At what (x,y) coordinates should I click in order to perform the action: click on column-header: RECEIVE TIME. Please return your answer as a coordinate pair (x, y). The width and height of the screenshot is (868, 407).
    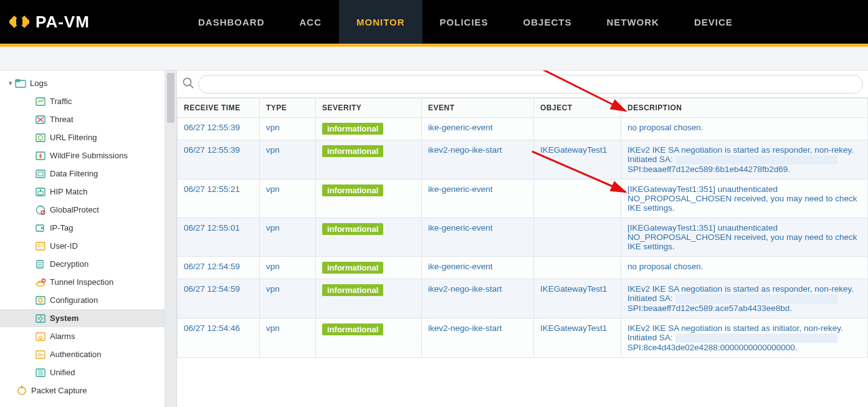
    Looking at the image, I should click on (219, 108).